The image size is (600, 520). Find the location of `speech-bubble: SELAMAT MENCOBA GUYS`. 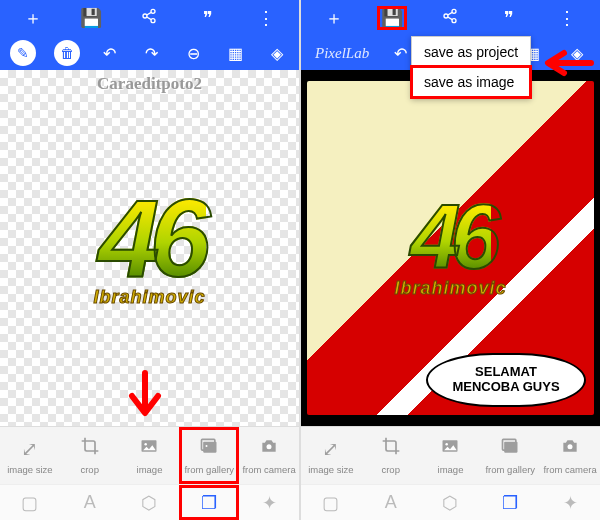

speech-bubble: SELAMAT MENCOBA GUYS is located at coordinates (506, 380).